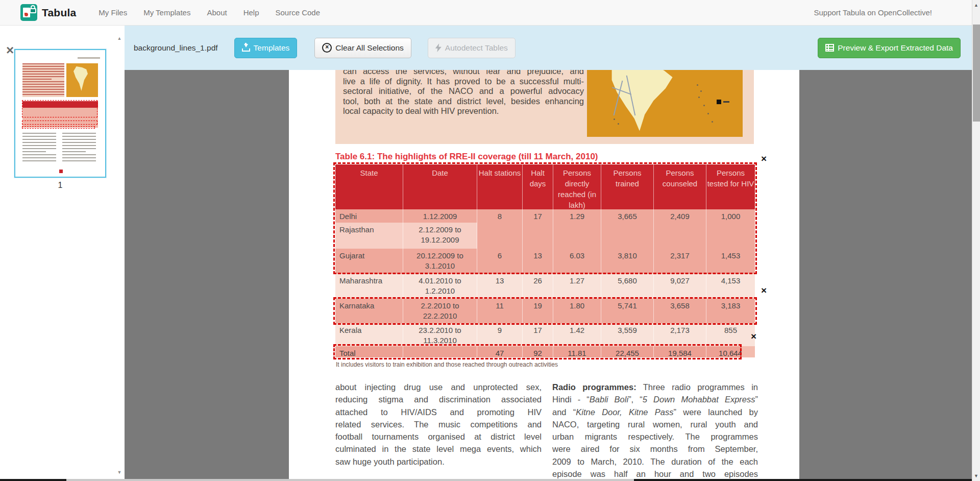 The height and width of the screenshot is (481, 980). What do you see at coordinates (577, 335) in the screenshot?
I see `table-cell: 1.42` at bounding box center [577, 335].